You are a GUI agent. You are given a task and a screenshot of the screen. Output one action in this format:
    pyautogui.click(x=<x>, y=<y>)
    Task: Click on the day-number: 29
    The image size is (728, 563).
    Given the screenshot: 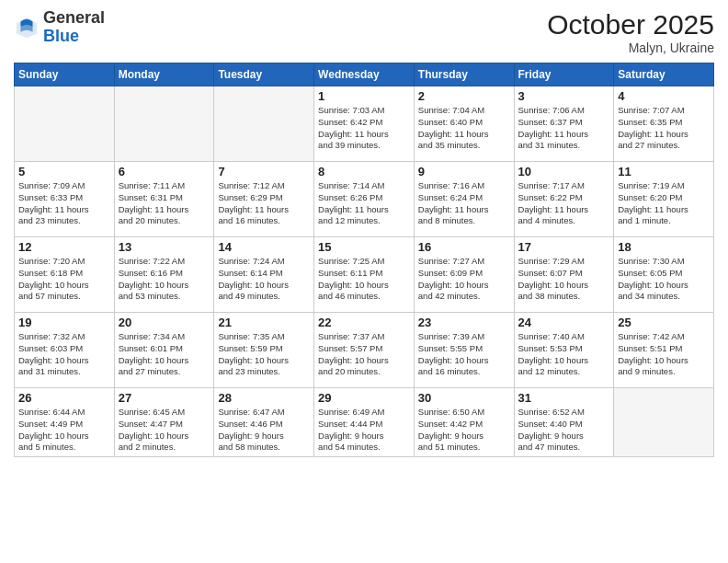 What is the action you would take?
    pyautogui.click(x=364, y=397)
    